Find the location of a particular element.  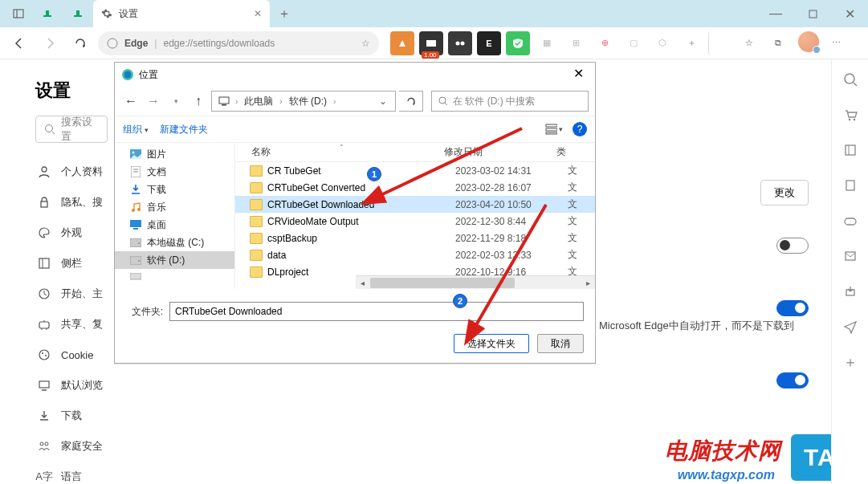

tree-item: 桌面 is located at coordinates (175, 225).